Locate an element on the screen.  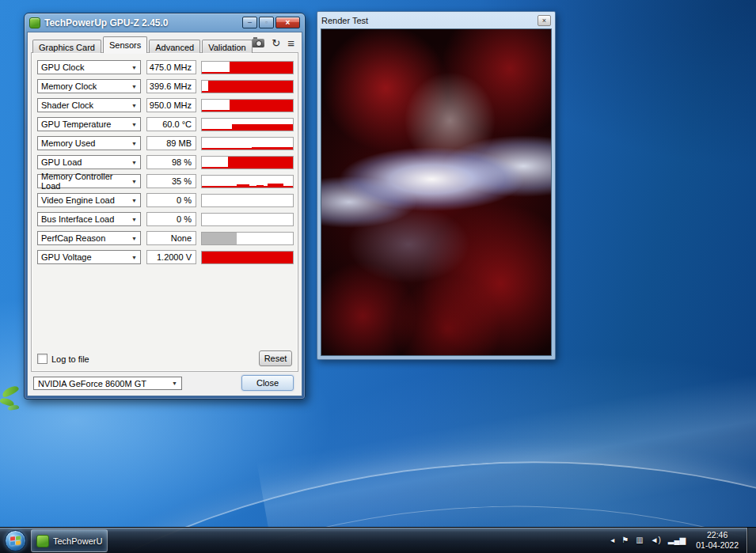
sensor-value: 1.2000 V is located at coordinates (171, 257).